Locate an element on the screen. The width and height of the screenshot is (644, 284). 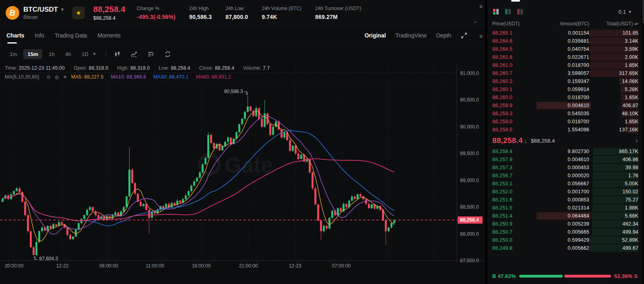
bid-row: 88,250.70.005665499.94 is located at coordinates (565, 232).